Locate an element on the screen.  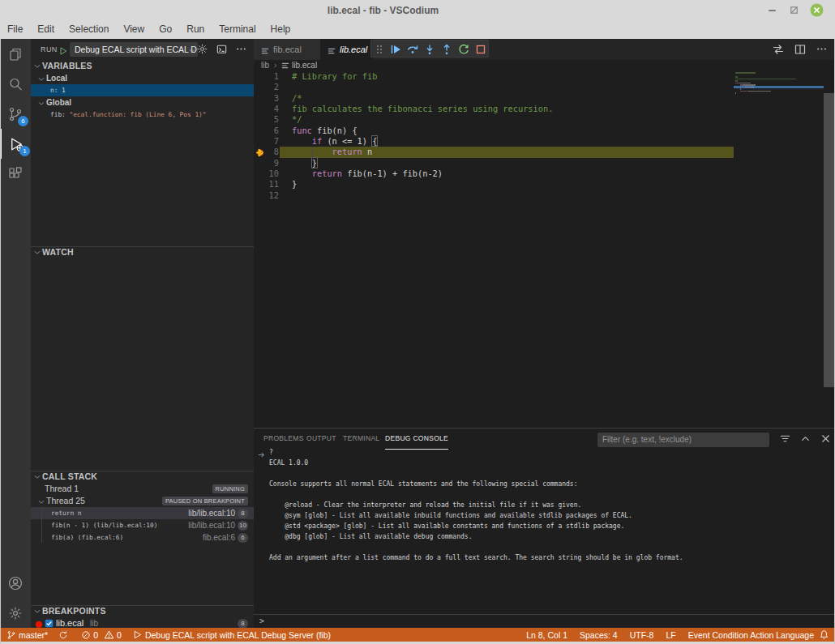
menu-run: Run is located at coordinates (195, 29).